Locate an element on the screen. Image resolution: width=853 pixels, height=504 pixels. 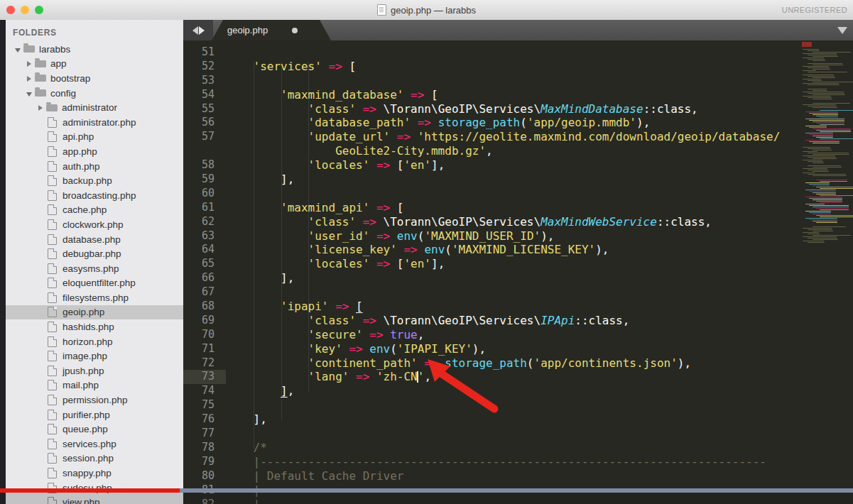
code-line-54: 54 'maxmind_database' => [ is located at coordinates (518, 95).